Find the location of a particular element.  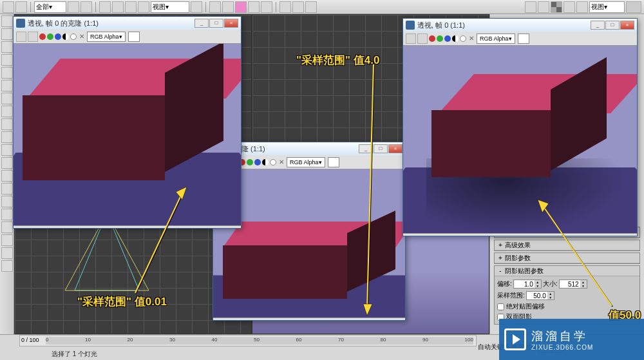

watermark-url: ZIXUE.3D66.COM is located at coordinates (562, 348).